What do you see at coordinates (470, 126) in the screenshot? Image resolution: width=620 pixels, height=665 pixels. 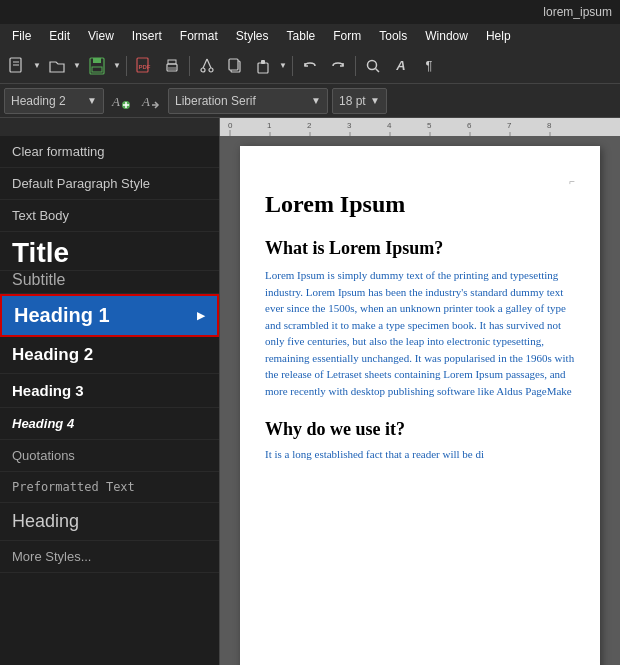 I see `svg-text: 6` at bounding box center [470, 126].